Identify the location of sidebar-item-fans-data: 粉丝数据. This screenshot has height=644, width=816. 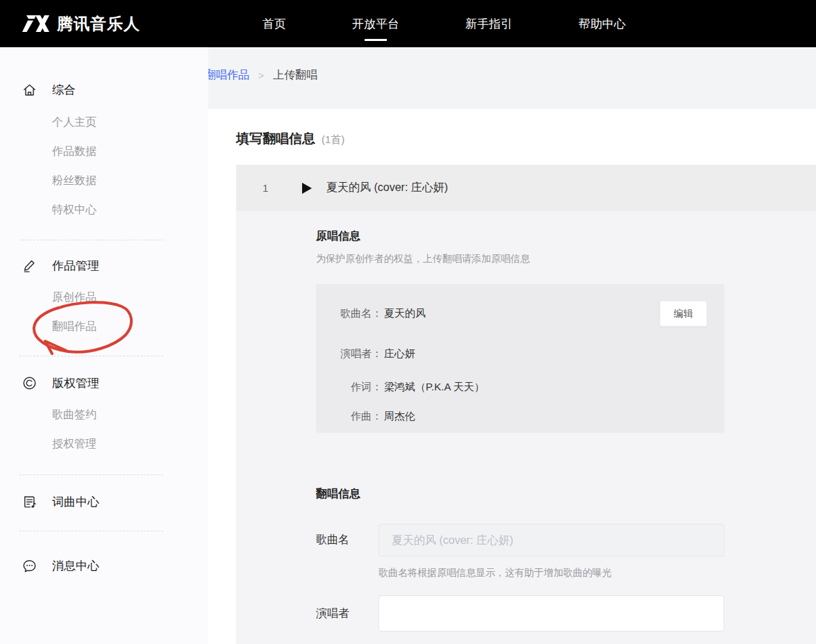
(131, 181).